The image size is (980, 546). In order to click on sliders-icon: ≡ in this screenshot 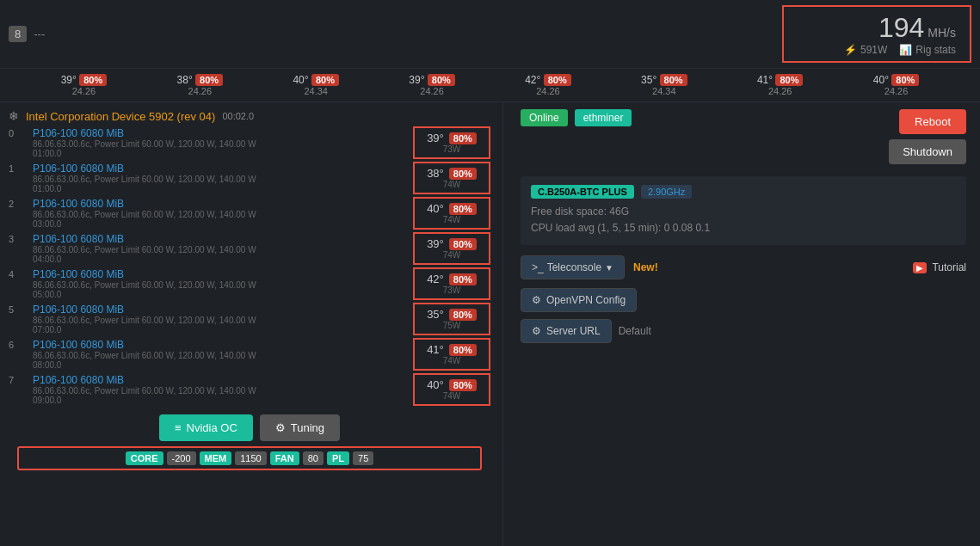, I will do `click(178, 428)`.